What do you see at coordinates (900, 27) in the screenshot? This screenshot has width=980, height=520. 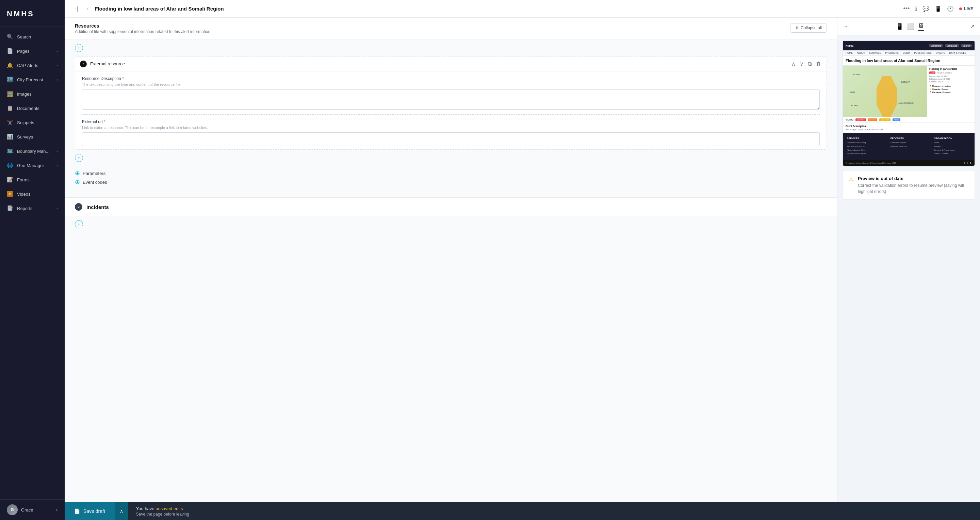 I see `mobile-device-button: 📱` at bounding box center [900, 27].